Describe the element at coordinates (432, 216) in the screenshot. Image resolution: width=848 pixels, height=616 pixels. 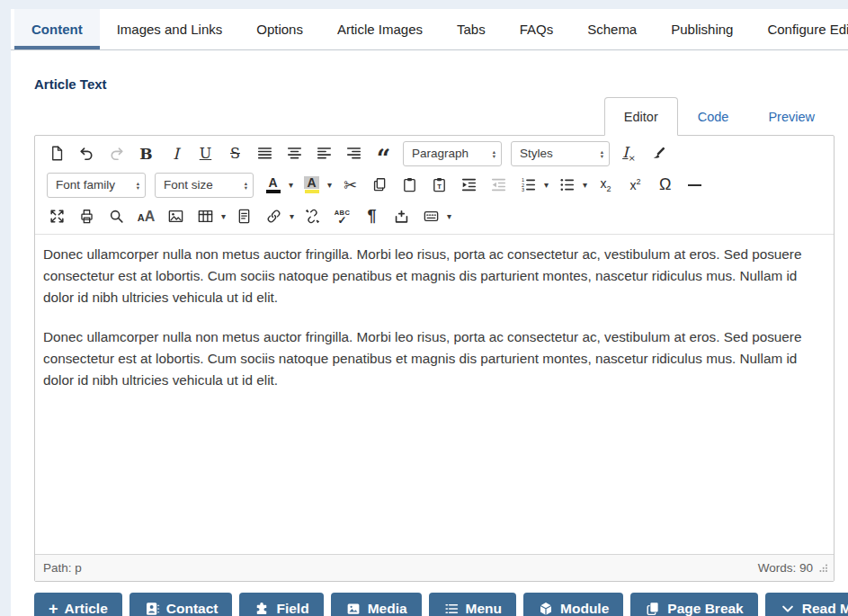
I see `keyboard-button` at that location.